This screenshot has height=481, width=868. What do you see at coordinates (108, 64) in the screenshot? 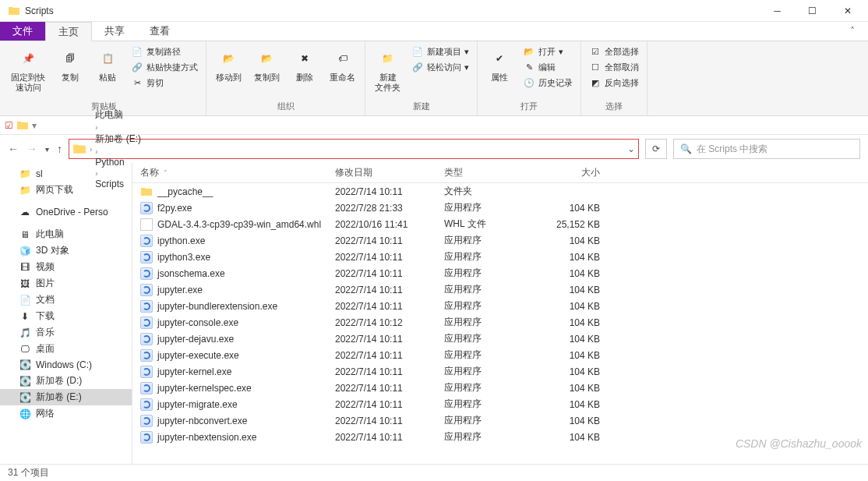
I see `paste-button: 📋 粘贴` at bounding box center [108, 64].